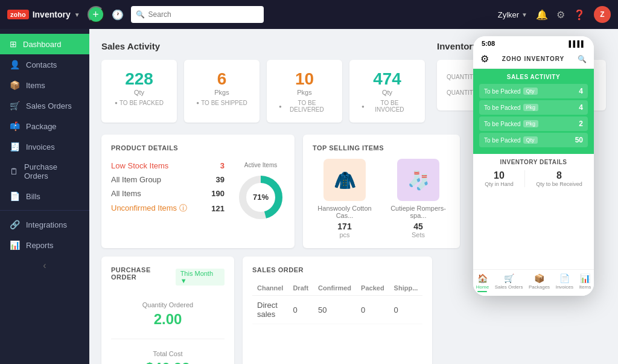  What do you see at coordinates (482, 292) in the screenshot?
I see `active-indicator` at bounding box center [482, 292].